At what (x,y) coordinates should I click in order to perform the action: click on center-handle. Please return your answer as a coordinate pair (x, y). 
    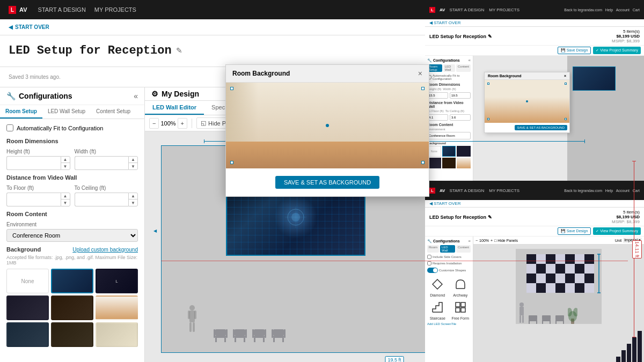
    Looking at the image, I should click on (327, 125).